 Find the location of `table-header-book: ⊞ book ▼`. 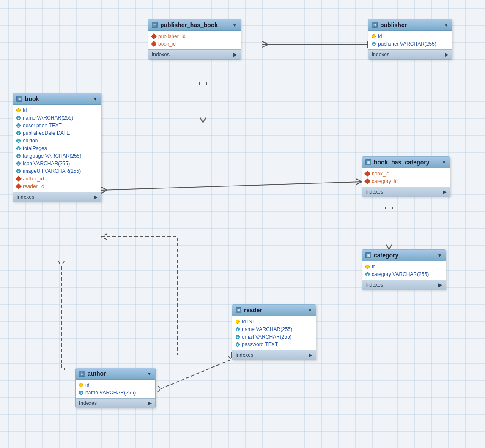

table-header-book: ⊞ book ▼ is located at coordinates (57, 99).